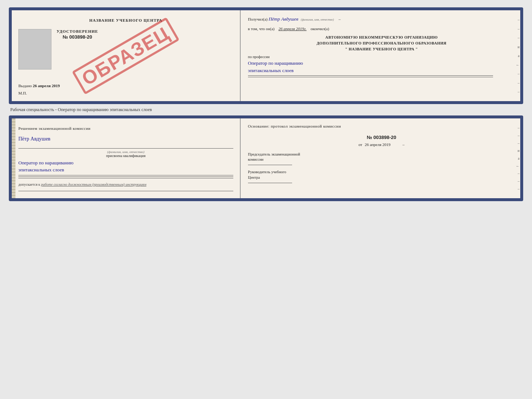 This screenshot has height=399, width=532. Describe the element at coordinates (381, 160) in the screenshot. I see `predsedatel-line2: комиссии` at that location.